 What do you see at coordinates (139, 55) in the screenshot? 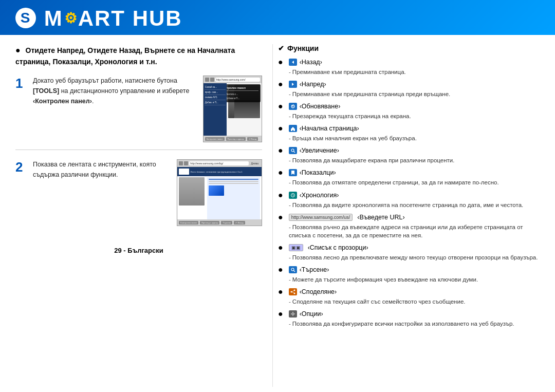
I see `intro-text: ● Отидете Напред, Отидете Назад, Върнете…` at bounding box center [139, 55].